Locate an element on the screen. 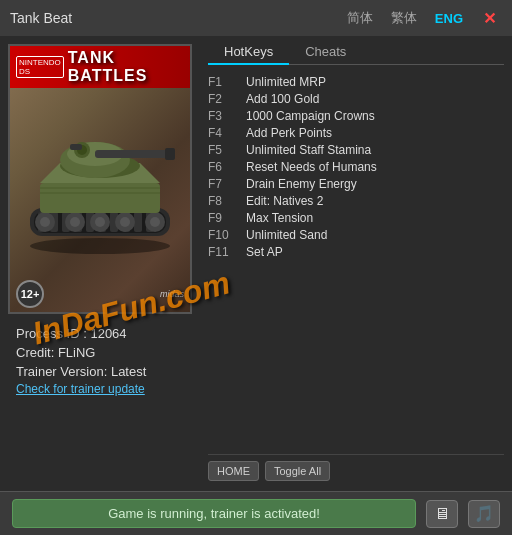 Image resolution: width=512 pixels, height=535 pixels. cheat-key: F6 is located at coordinates (224, 167).